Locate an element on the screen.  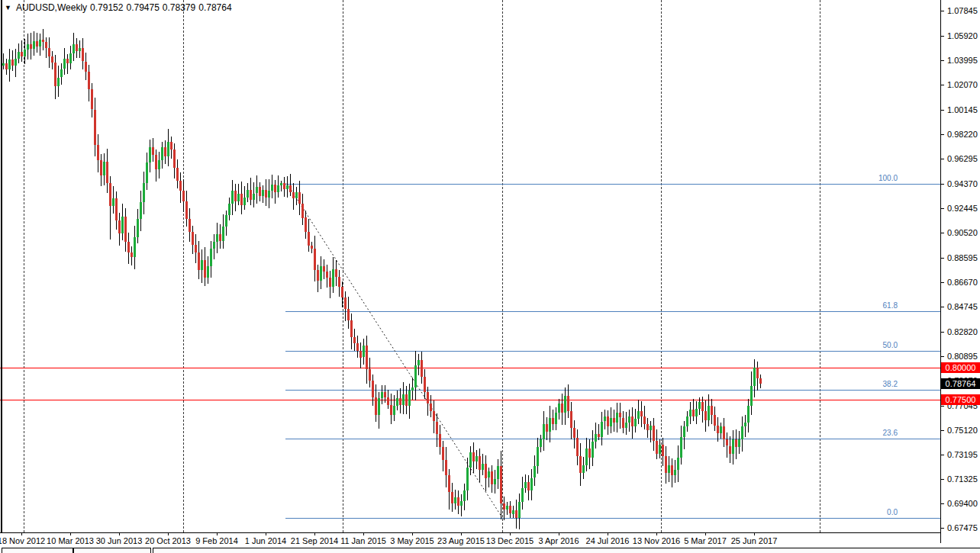
candle-wick is located at coordinates (650, 432).